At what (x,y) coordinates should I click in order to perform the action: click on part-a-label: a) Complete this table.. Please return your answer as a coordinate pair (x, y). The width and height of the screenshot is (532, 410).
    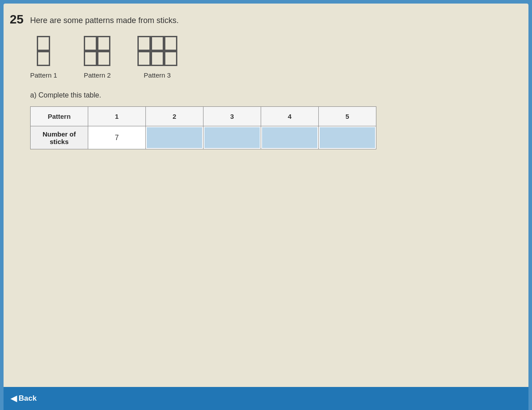
    Looking at the image, I should click on (270, 95).